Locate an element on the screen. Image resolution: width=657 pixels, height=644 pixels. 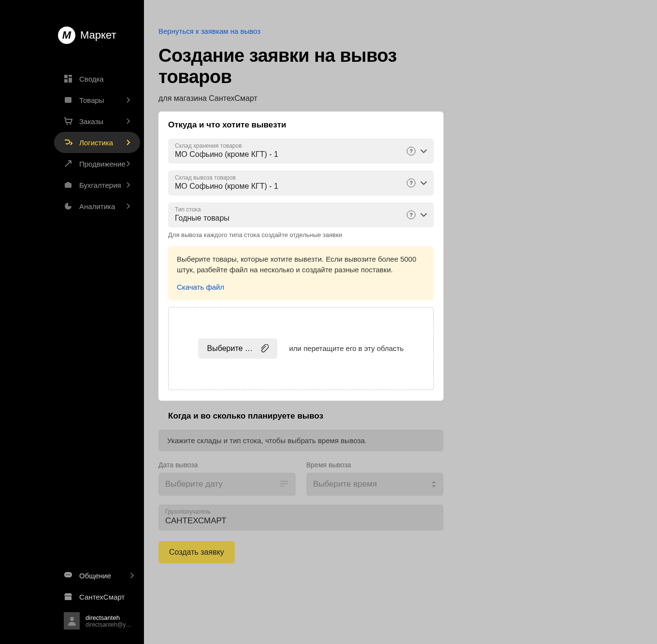
placeholder: Выберите дату is located at coordinates (194, 484).